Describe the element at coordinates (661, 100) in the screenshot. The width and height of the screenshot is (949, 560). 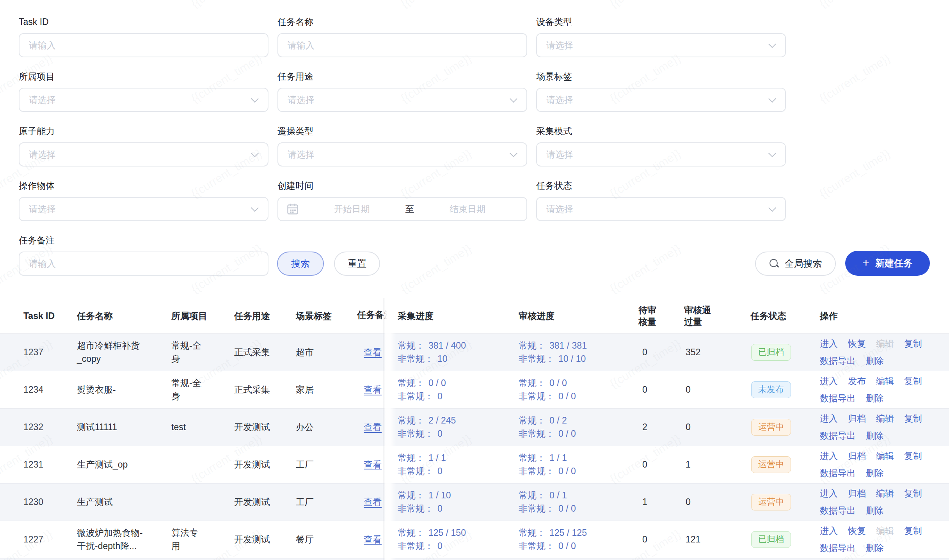
I see `scene-tag-select: 请选择` at that location.